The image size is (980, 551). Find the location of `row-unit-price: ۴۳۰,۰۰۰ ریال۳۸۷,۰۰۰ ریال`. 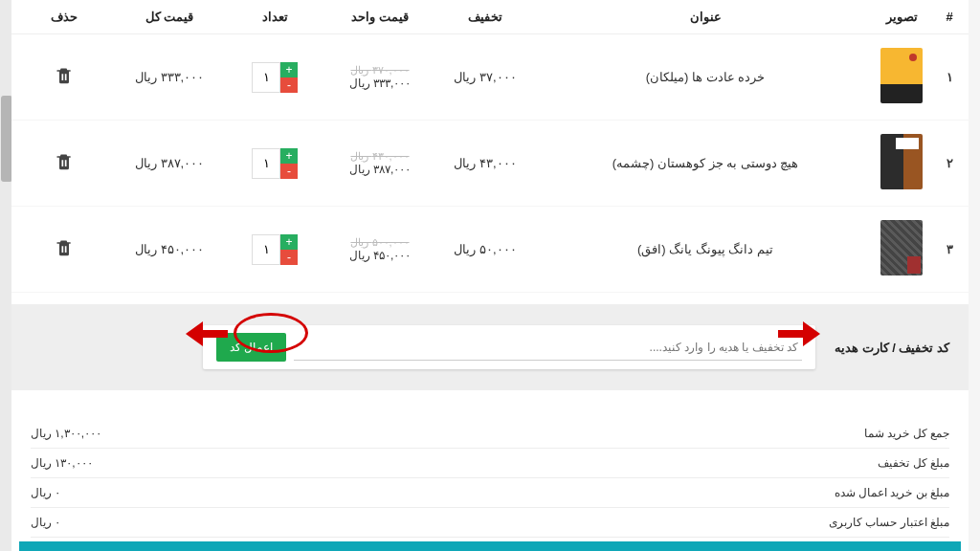

row-unit-price: ۴۳۰,۰۰۰ ریال۳۸۷,۰۰۰ ریال is located at coordinates (380, 164).